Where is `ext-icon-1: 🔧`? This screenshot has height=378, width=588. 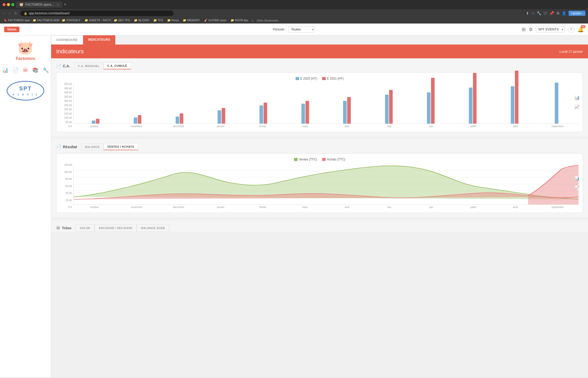
ext-icon-1: 🔧 is located at coordinates (539, 13).